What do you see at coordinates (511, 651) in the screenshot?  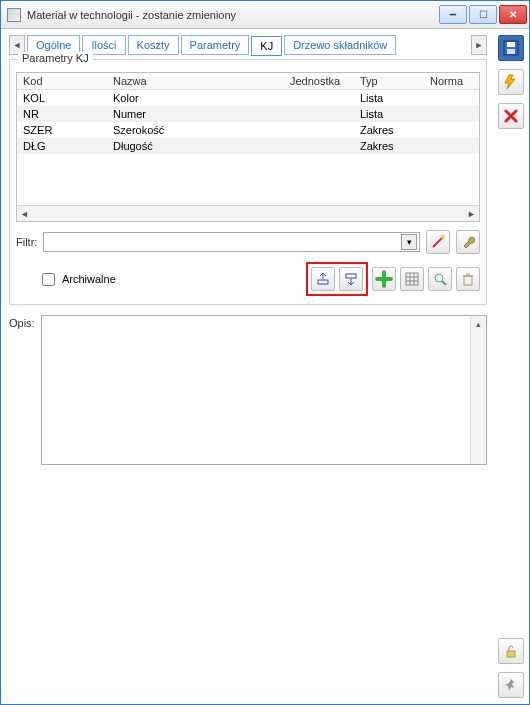 I see `lock-icon` at bounding box center [511, 651].